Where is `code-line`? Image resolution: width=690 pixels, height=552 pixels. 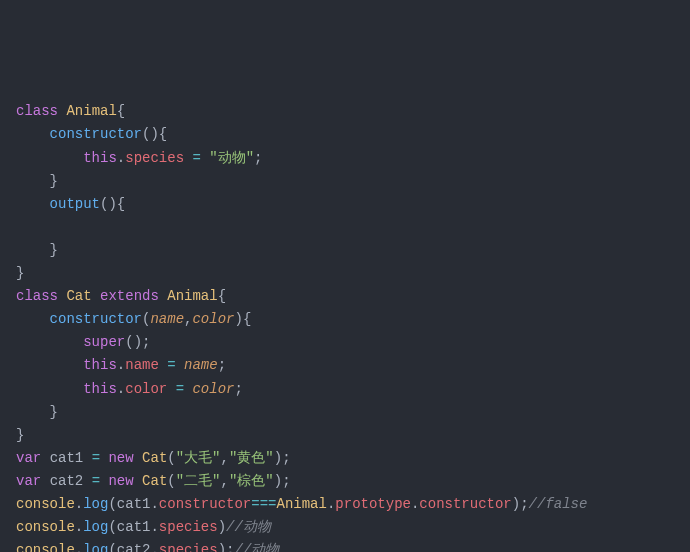
code-line is located at coordinates (345, 228).